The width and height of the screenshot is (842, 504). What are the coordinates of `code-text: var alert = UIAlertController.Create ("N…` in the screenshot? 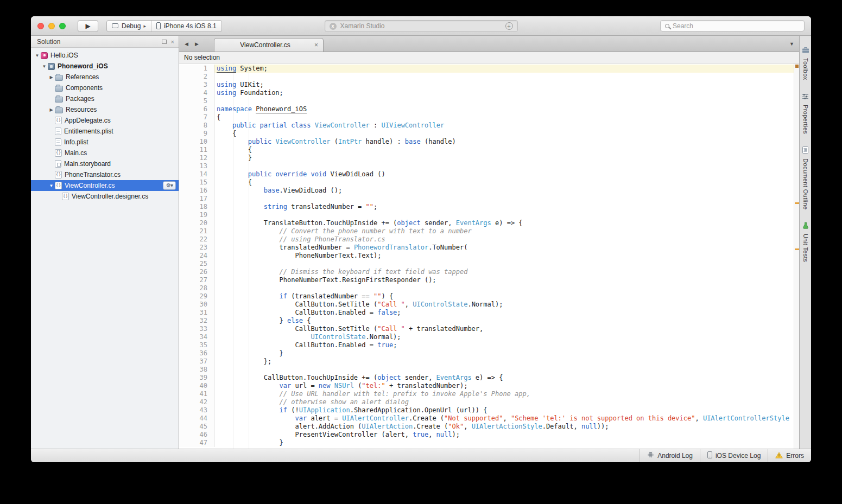 It's located at (504, 419).